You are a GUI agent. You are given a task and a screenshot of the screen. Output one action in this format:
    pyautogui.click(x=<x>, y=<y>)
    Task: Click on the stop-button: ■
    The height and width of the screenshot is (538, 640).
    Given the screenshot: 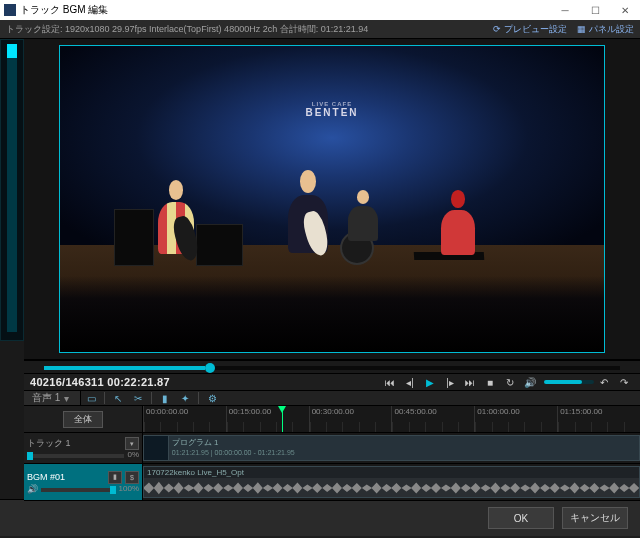 What is the action you would take?
    pyautogui.click(x=490, y=382)
    